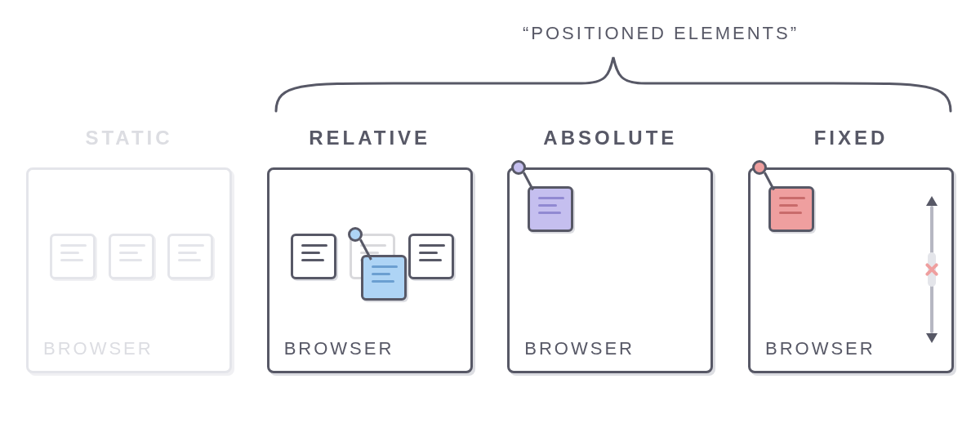  Describe the element at coordinates (851, 250) in the screenshot. I see `column-fixed: FIXED BROWSER` at that location.